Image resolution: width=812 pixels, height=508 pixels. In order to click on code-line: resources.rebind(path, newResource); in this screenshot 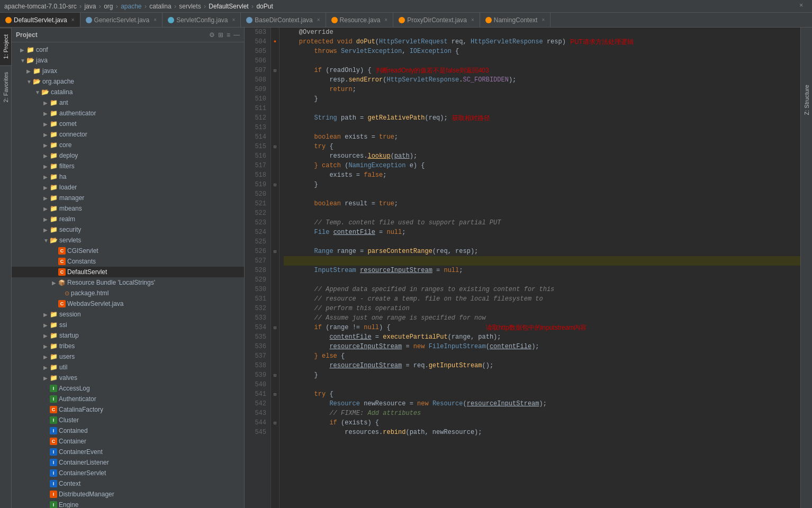, I will do `click(542, 432)`.